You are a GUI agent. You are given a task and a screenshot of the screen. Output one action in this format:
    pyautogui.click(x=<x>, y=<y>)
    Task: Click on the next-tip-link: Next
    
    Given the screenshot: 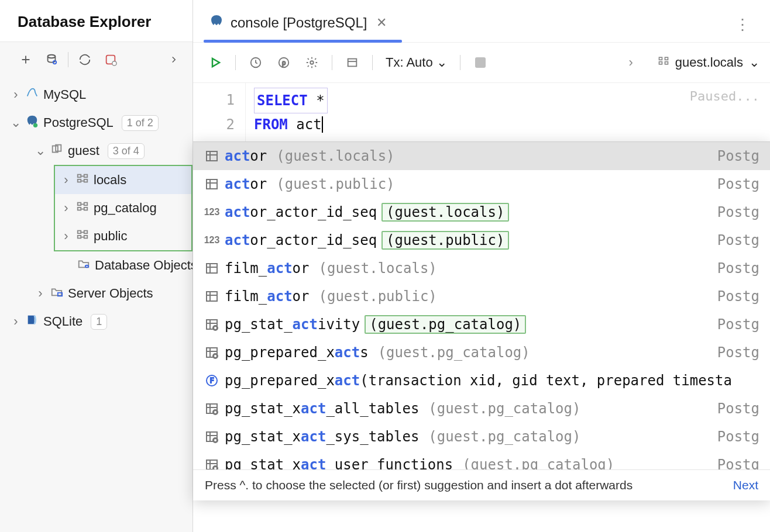 What is the action you would take?
    pyautogui.click(x=745, y=485)
    